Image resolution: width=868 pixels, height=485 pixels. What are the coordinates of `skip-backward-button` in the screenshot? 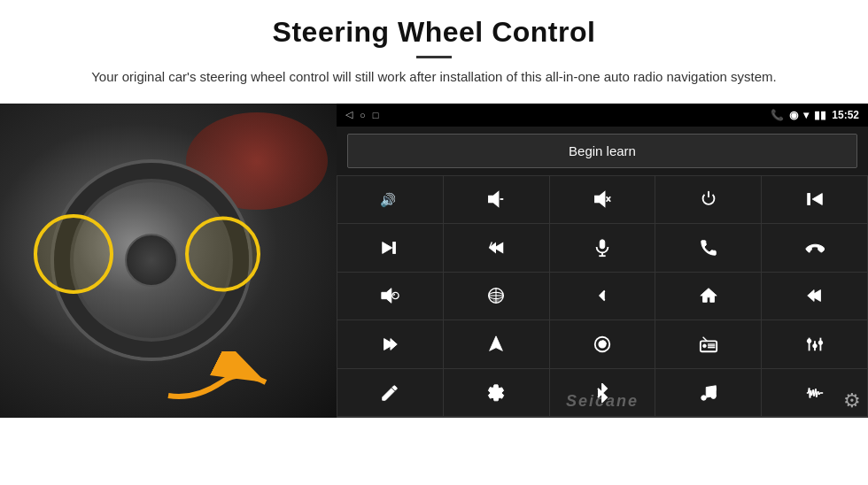 It's located at (496, 248).